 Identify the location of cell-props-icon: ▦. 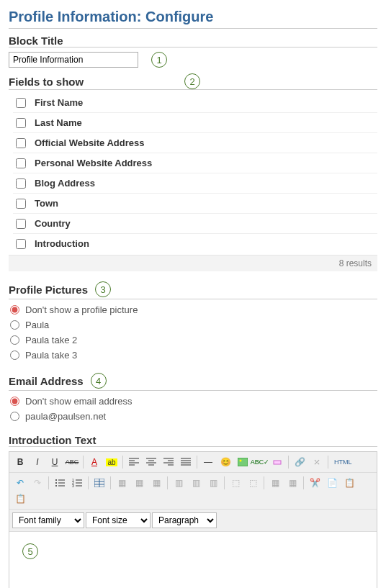
(292, 483).